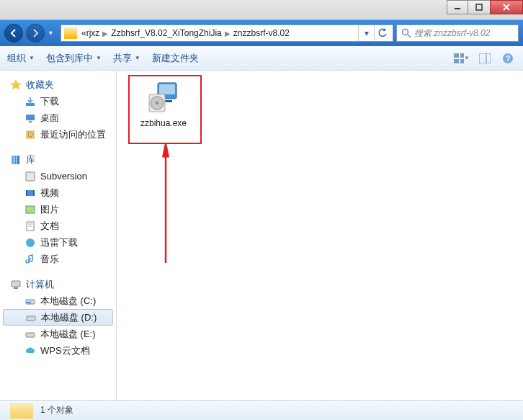 The height and width of the screenshot is (420, 523). Describe the element at coordinates (485, 7) in the screenshot. I see `window-controls` at that location.